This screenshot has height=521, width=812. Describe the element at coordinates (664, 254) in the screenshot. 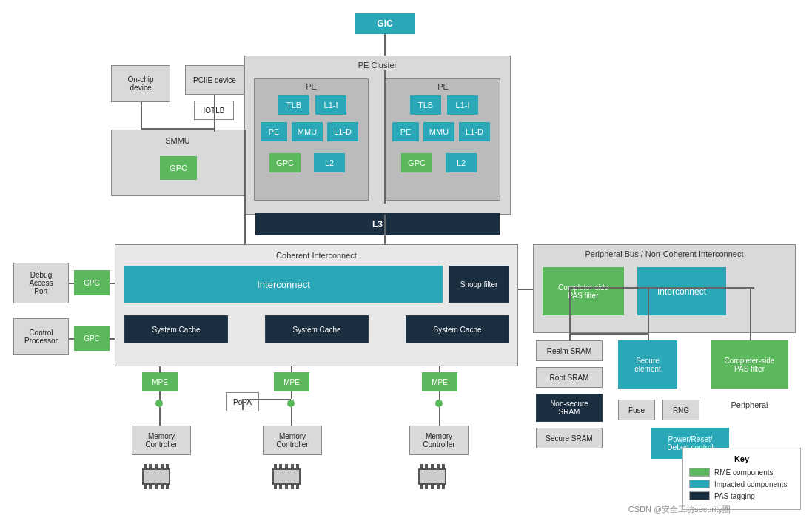

I see `peripheral-bus-label: Peripheral Bus / Non-Coherent Interconne…` at that location.